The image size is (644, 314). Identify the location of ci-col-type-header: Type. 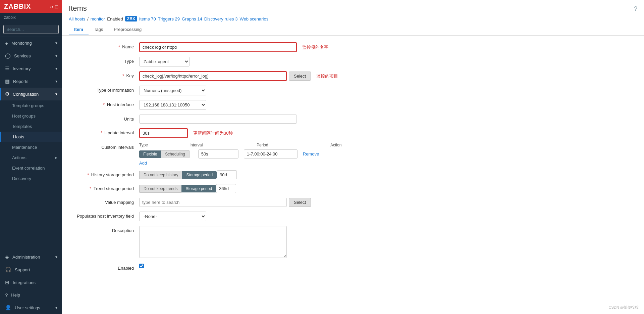
(164, 145).